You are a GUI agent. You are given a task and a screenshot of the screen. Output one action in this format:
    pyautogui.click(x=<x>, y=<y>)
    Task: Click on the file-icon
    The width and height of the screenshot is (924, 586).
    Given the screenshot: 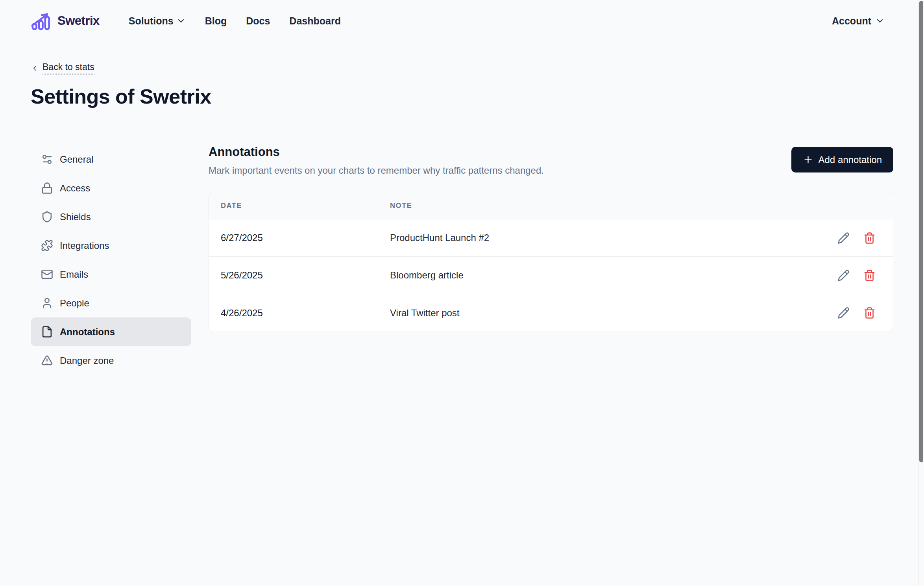 What is the action you would take?
    pyautogui.click(x=47, y=332)
    